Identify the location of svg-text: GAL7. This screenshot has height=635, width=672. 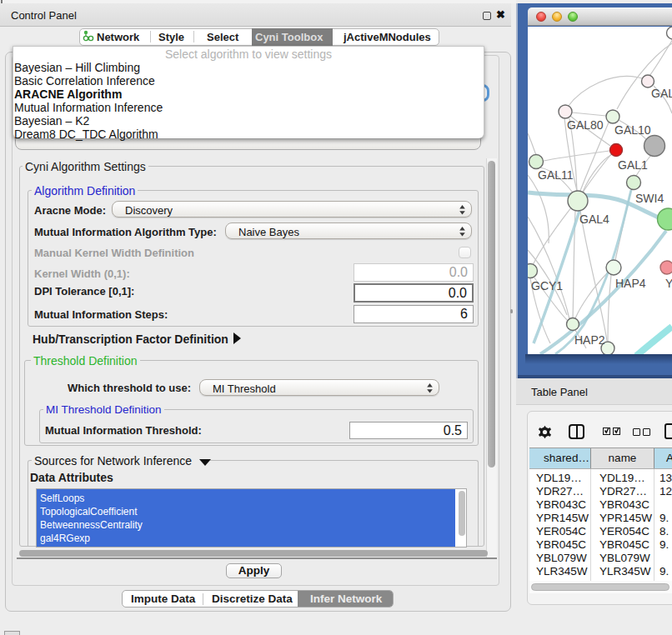
(662, 93).